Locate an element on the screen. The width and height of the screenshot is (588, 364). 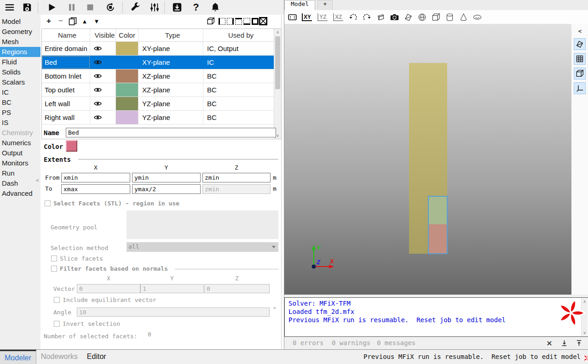
run-button is located at coordinates (52, 7).